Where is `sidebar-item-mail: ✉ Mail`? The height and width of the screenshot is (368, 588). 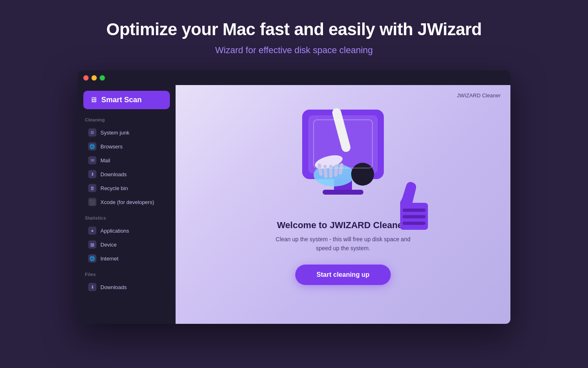
sidebar-item-mail: ✉ Mail is located at coordinates (127, 160).